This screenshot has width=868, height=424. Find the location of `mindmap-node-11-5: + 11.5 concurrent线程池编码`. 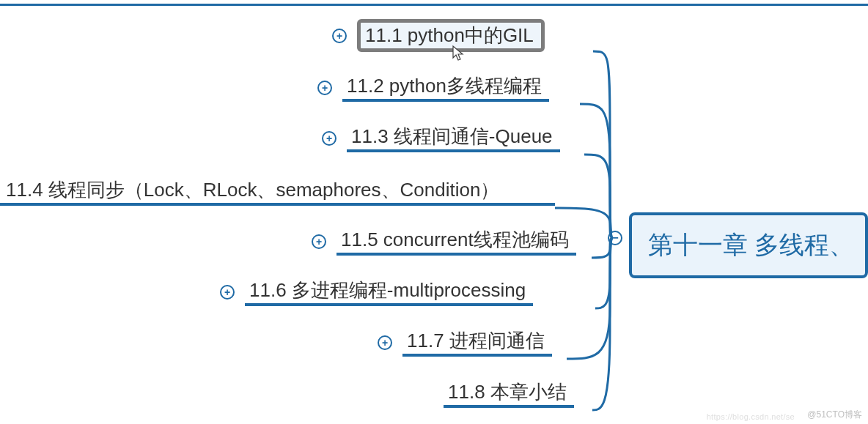

mindmap-node-11-5: + 11.5 concurrent线程池编码 is located at coordinates (444, 242).